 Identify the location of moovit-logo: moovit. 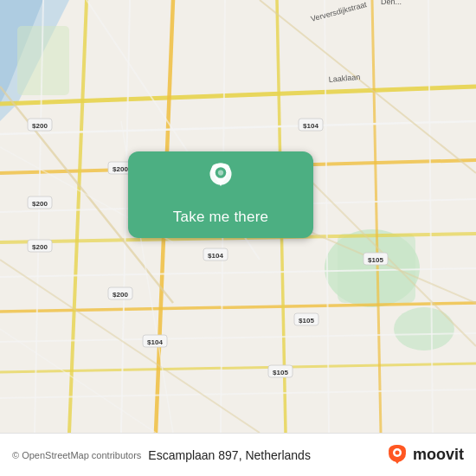
(424, 455).